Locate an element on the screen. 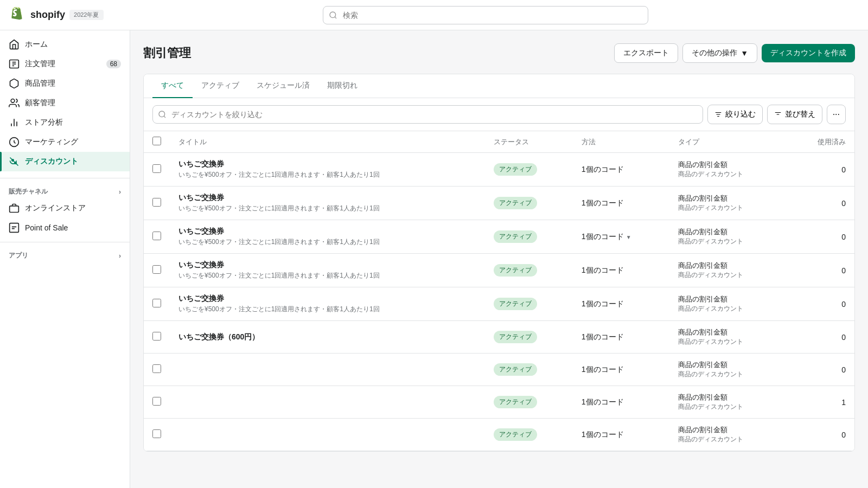  apps-label: アプリ › is located at coordinates (65, 255).